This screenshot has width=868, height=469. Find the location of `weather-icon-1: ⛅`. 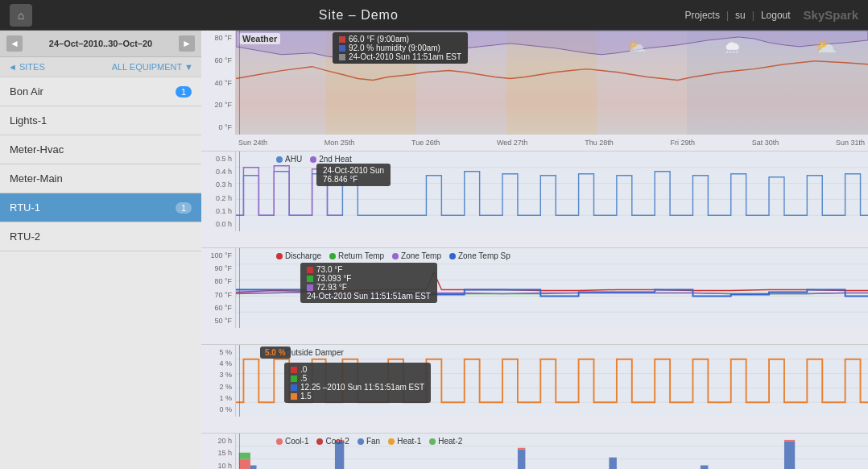

weather-icon-1: ⛅ is located at coordinates (826, 48).